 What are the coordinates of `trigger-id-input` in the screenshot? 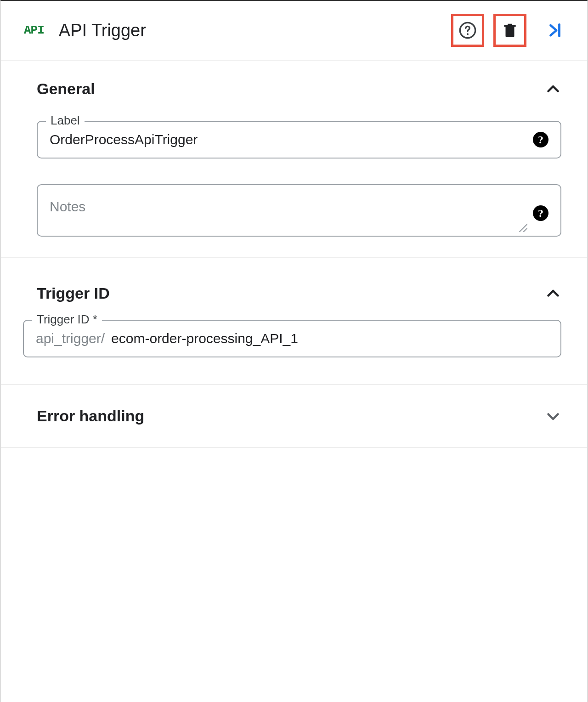 It's located at (330, 339).